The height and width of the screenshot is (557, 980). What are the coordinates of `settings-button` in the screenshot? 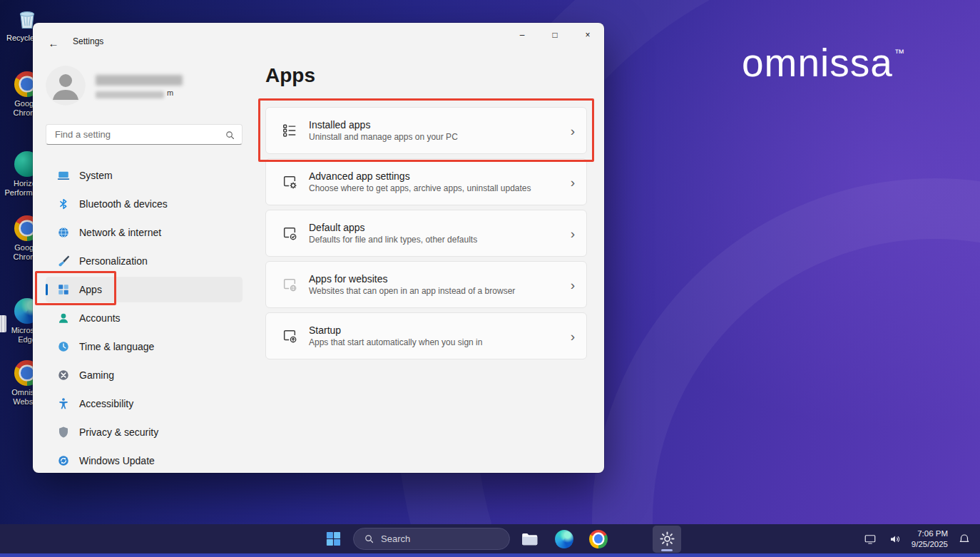 It's located at (667, 539).